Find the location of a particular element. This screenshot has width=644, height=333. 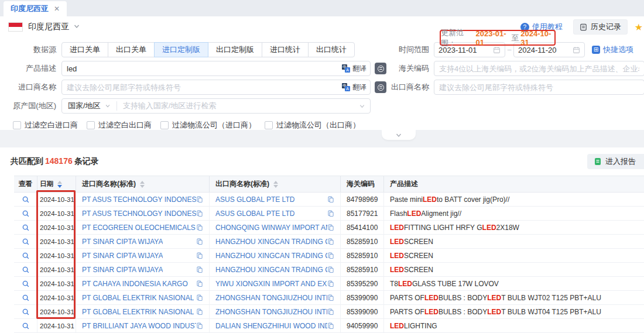

result-suffix: 条记录 is located at coordinates (87, 161).